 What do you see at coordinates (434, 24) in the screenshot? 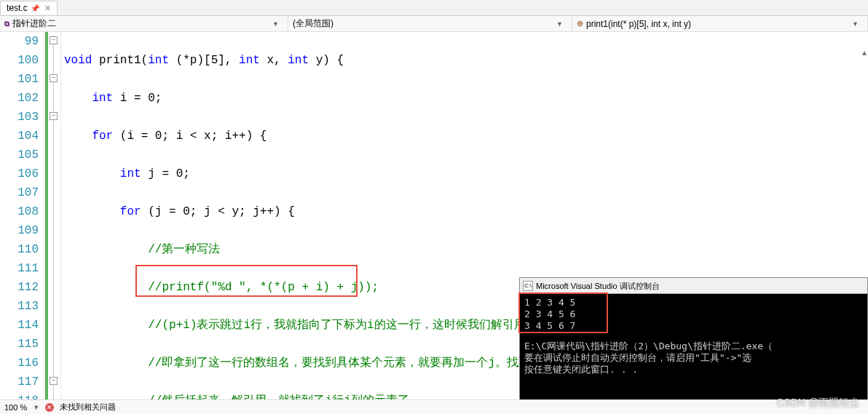
I see `nav-bar: ⧉ 指针进阶二 ▼ (全局范围) ▼ ⊕ print1(int(* p)[5],…` at bounding box center [434, 24].